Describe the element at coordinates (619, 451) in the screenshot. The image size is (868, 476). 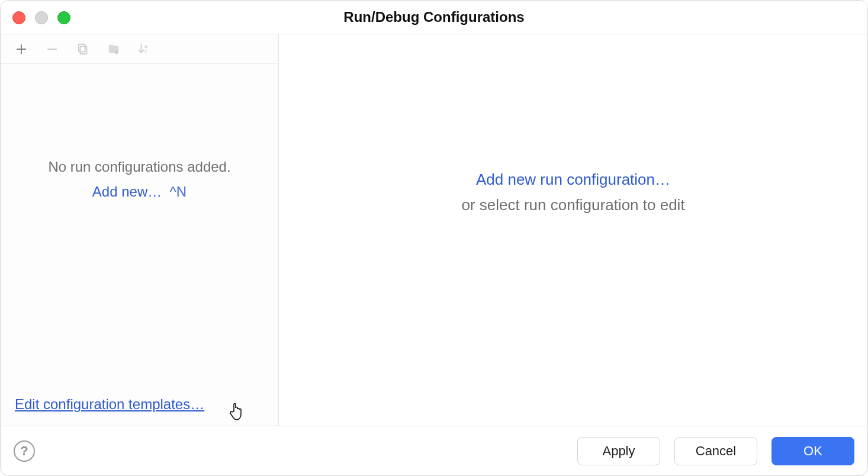
I see `apply-button: Apply` at that location.